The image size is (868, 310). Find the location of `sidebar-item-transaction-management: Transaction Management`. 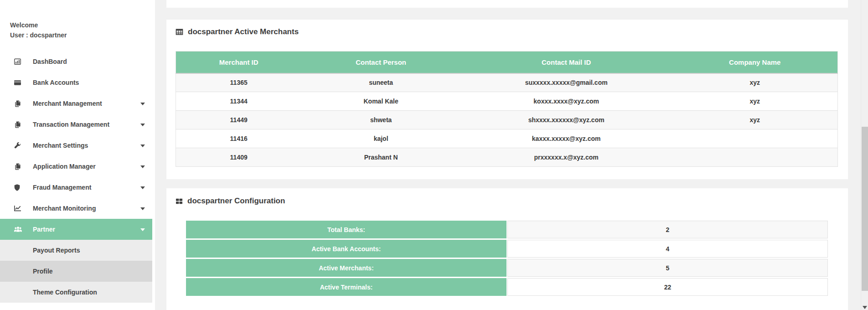

sidebar-item-transaction-management: Transaction Management is located at coordinates (76, 124).